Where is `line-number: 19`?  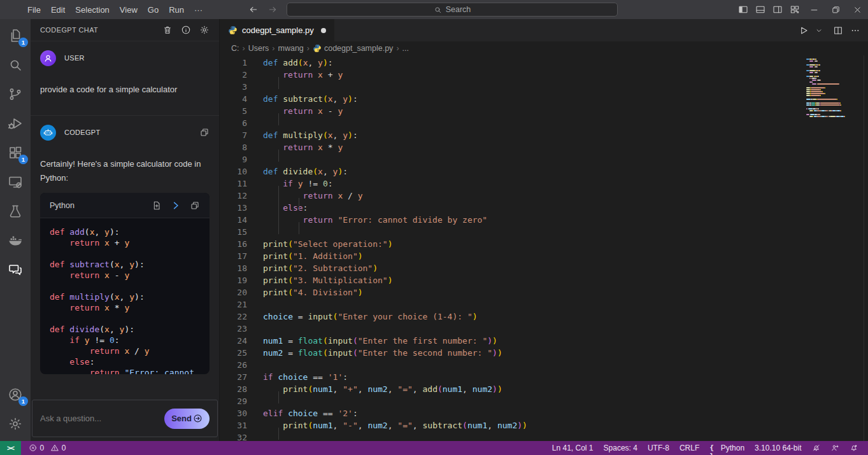
line-number: 19 is located at coordinates (233, 280).